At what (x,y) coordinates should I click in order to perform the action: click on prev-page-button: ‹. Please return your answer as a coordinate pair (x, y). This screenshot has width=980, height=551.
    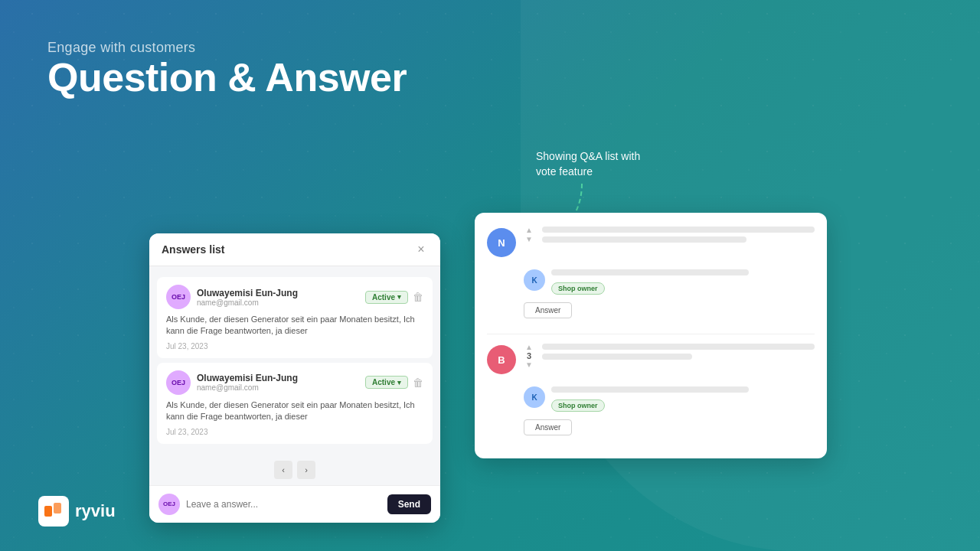
    Looking at the image, I should click on (283, 470).